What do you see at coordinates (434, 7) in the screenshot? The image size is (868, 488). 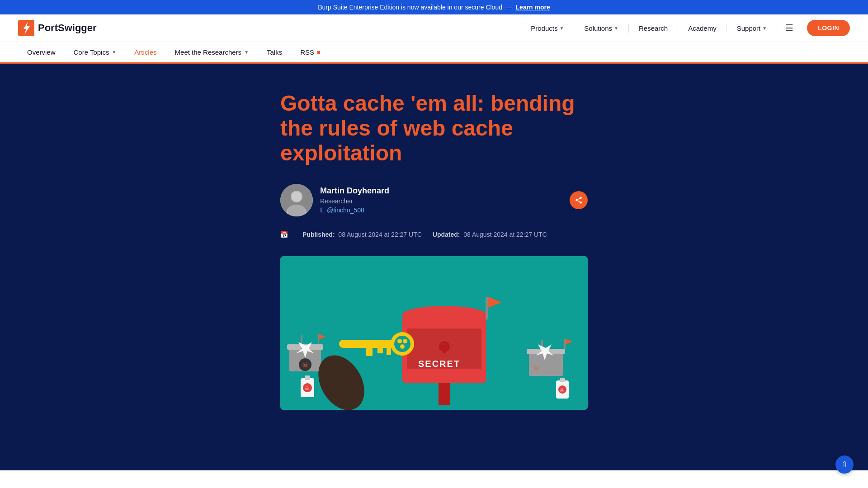 I see `announcement-banner: Burp Suite Enterprise Edition is now ava…` at bounding box center [434, 7].